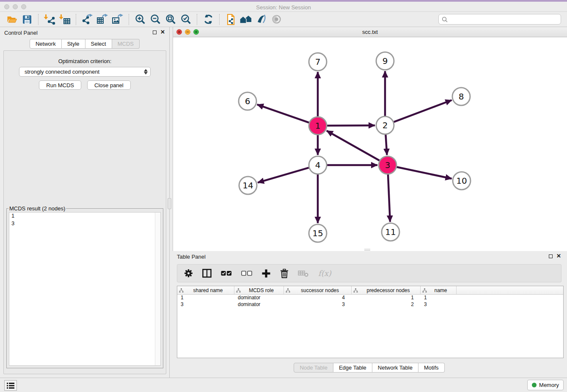  What do you see at coordinates (432, 367) in the screenshot?
I see `tab-motifs: Motifs` at bounding box center [432, 367].